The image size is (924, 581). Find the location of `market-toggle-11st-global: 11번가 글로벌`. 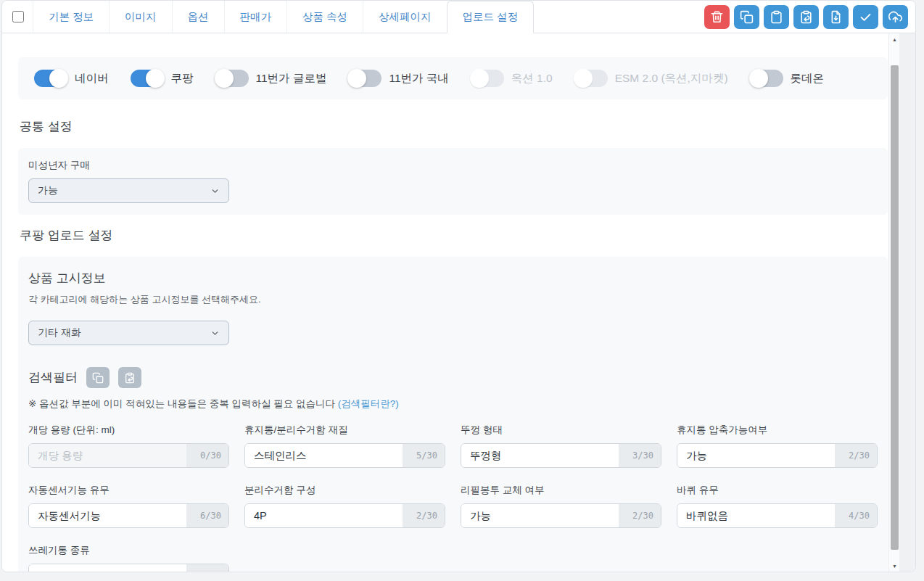

market-toggle-11st-global: 11번가 글로벌 is located at coordinates (271, 78).